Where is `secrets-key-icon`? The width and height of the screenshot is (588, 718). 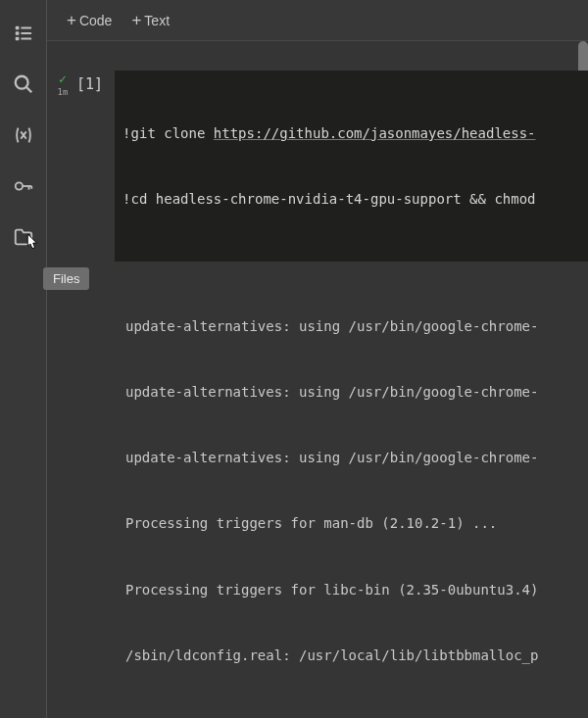 secrets-key-icon is located at coordinates (24, 186).